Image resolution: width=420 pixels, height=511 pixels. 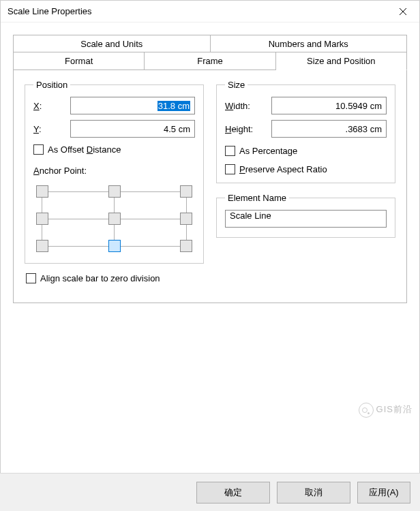 I want to click on tab-scale-and-units: Scale and Units, so click(x=112, y=44).